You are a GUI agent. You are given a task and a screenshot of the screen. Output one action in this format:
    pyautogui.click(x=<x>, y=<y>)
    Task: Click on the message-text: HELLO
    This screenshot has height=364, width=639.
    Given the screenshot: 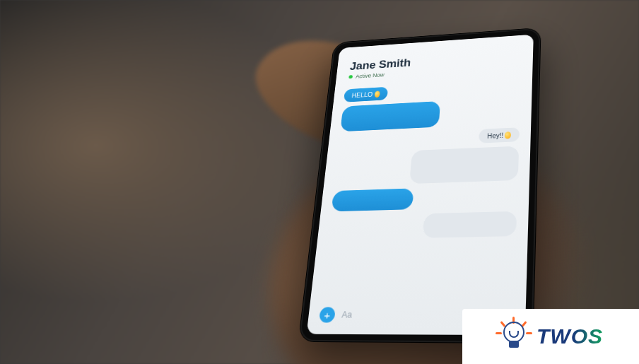 What is the action you would take?
    pyautogui.click(x=362, y=95)
    